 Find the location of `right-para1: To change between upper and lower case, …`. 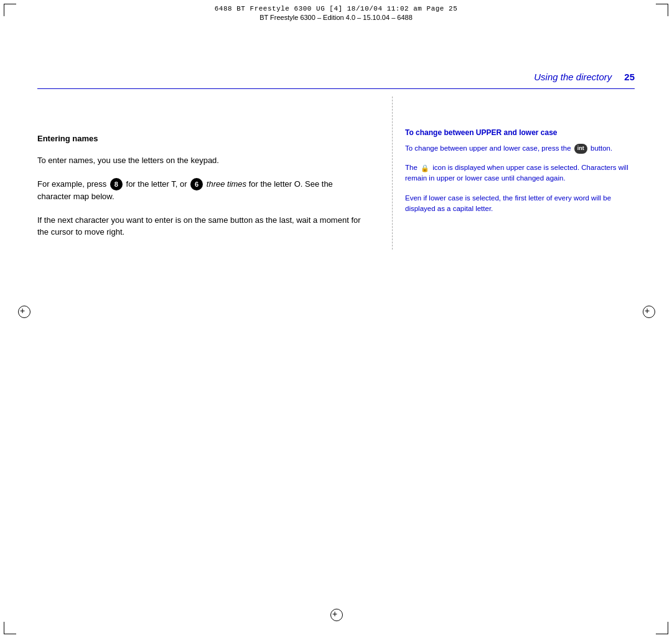

right-para1: To change between upper and lower case, … is located at coordinates (520, 148).